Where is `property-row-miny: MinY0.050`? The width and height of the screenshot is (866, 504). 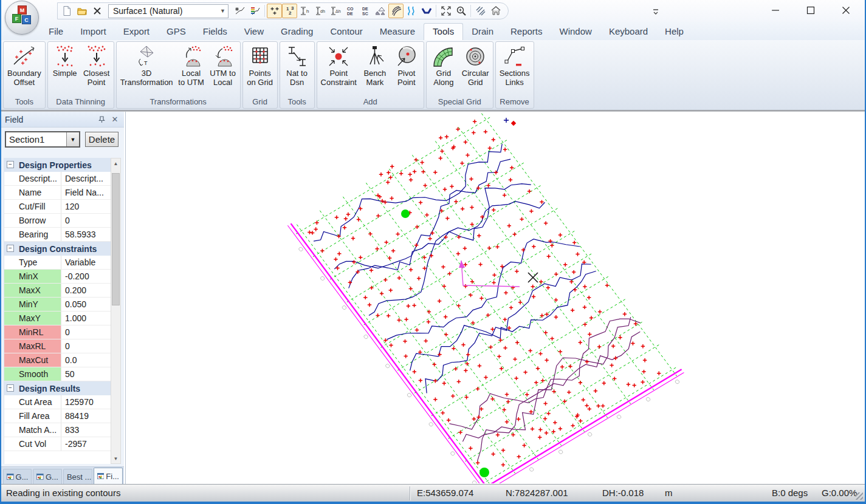 property-row-miny: MinY0.050 is located at coordinates (57, 305).